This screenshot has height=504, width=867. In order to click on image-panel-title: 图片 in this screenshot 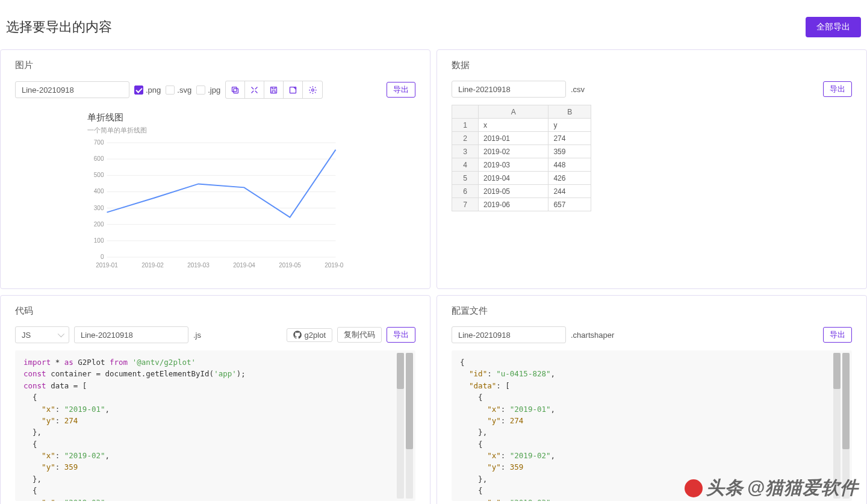, I will do `click(216, 65)`.